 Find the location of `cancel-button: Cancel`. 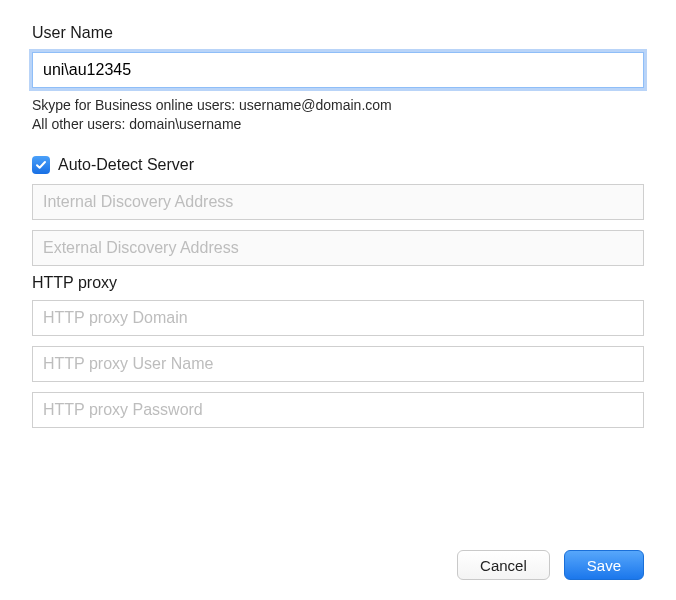

cancel-button: Cancel is located at coordinates (504, 565).